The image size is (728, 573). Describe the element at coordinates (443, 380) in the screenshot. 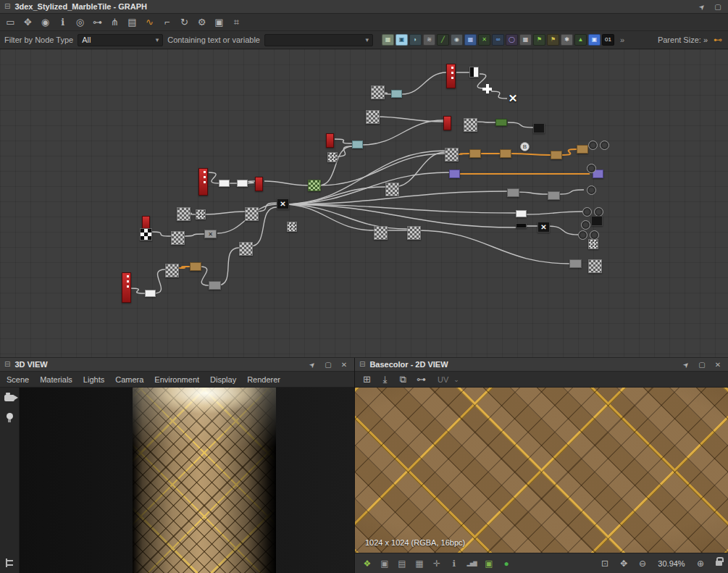

I see `uv-mode-label: UV` at that location.